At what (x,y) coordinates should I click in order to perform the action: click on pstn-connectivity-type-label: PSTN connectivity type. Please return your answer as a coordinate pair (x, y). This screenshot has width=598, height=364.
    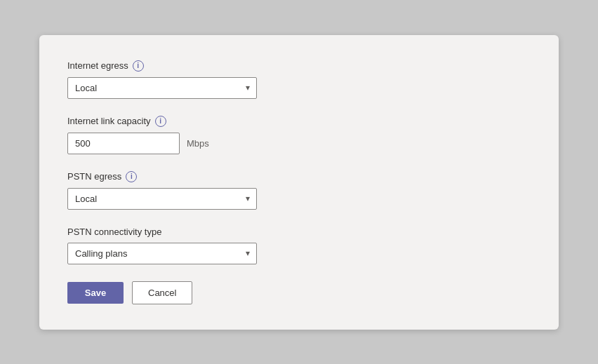
    Looking at the image, I should click on (299, 231).